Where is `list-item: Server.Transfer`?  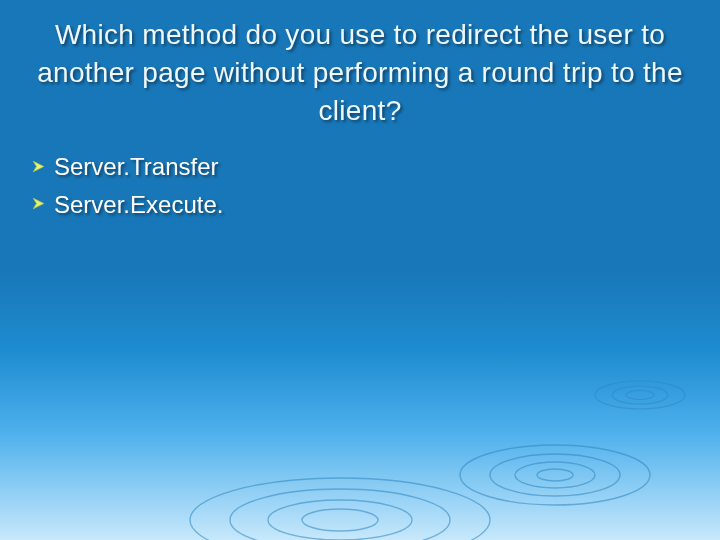
list-item: Server.Transfer is located at coordinates (360, 166).